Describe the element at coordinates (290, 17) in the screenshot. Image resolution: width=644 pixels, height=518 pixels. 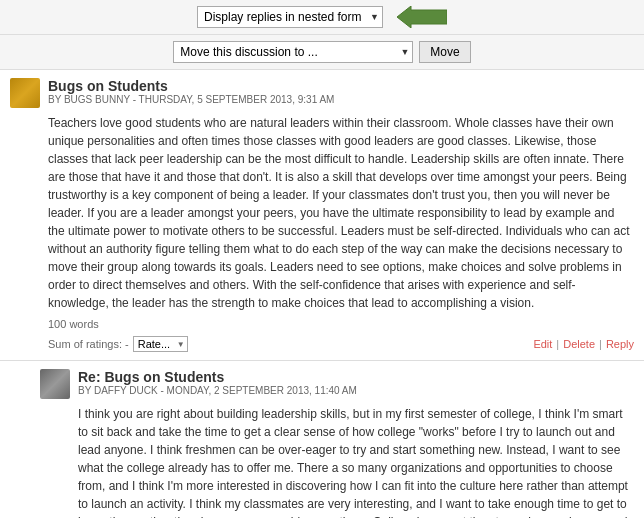
I see `display-select: Display replies in nested form` at that location.